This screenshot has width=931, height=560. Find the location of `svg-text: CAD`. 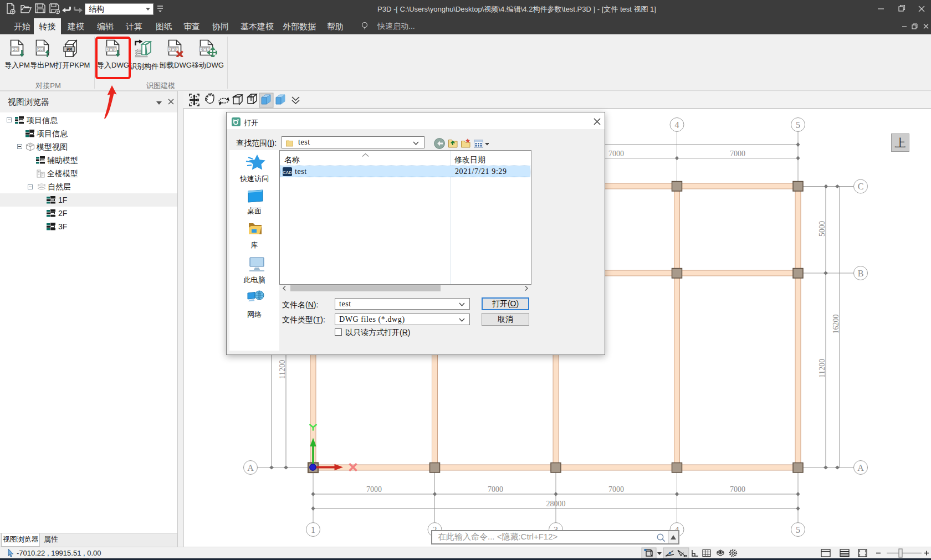

svg-text: CAD is located at coordinates (287, 173).